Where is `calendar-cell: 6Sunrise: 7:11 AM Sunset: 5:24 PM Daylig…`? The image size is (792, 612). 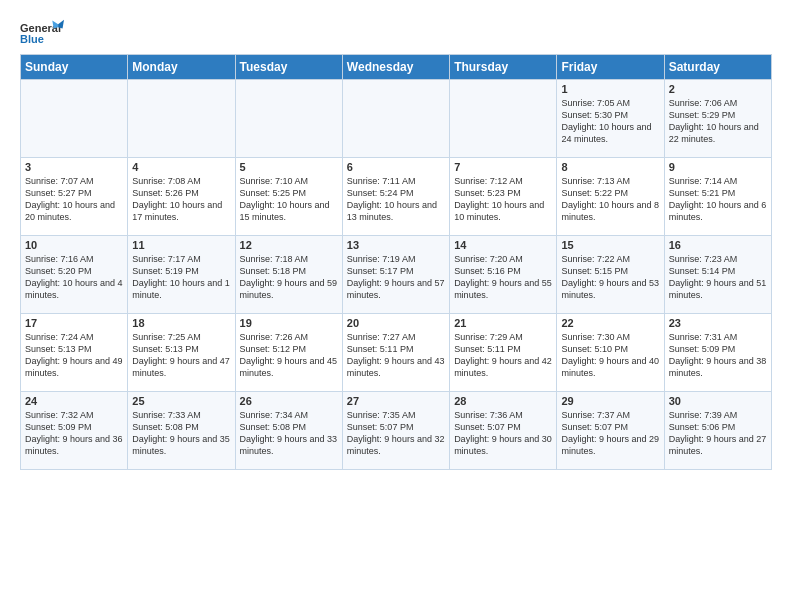
calendar-cell: 6Sunrise: 7:11 AM Sunset: 5:24 PM Daylig… is located at coordinates (396, 197).